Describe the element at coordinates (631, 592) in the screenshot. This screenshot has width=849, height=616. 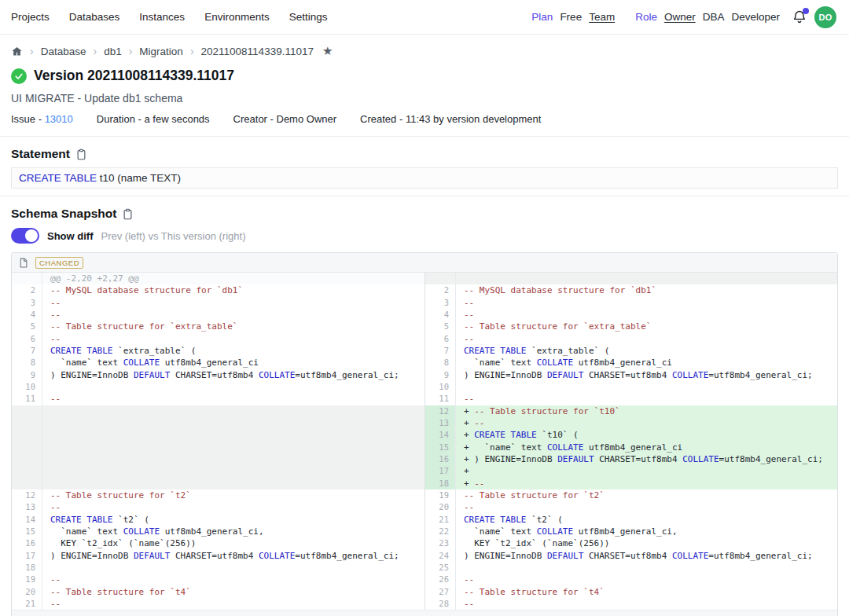
I see `diff-code-row: 27-- Table structure for `t4`` at that location.